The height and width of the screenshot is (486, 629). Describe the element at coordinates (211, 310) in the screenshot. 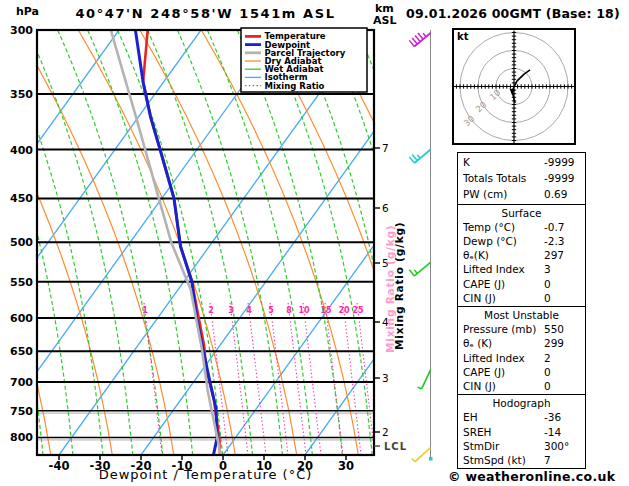

I see `mixing-ratio-value-label: 2` at that location.